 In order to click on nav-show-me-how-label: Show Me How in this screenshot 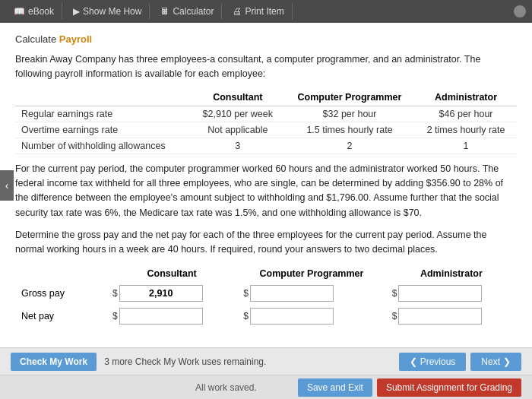, I will do `click(112, 11)`.